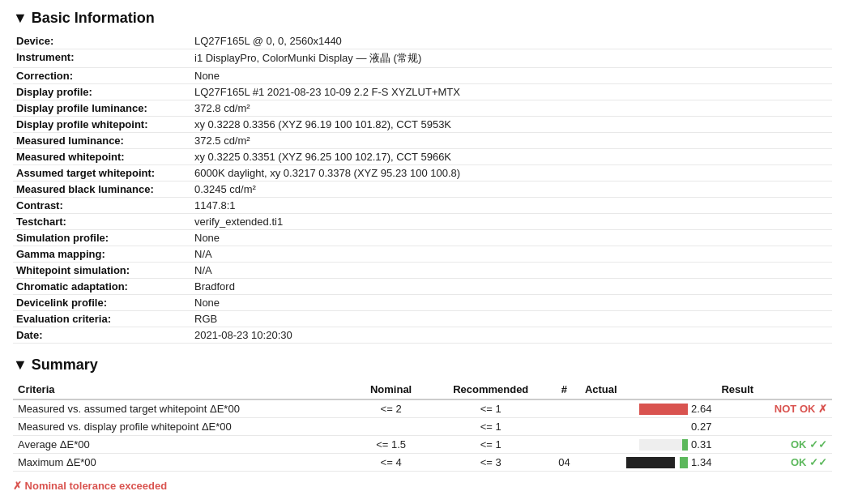 The height and width of the screenshot is (504, 845). What do you see at coordinates (648, 390) in the screenshot?
I see `col-header-actual: Actual` at bounding box center [648, 390].